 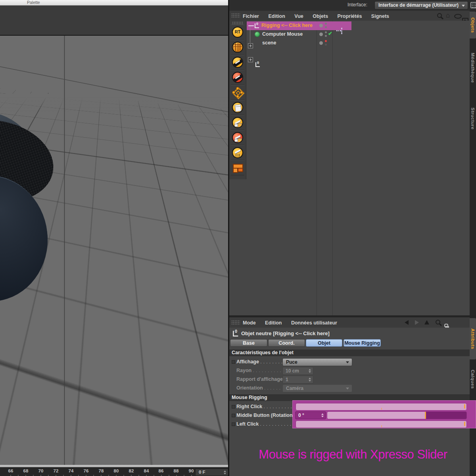 What do you see at coordinates (382, 409) in the screenshot?
I see `slider-center-tick` at bounding box center [382, 409].